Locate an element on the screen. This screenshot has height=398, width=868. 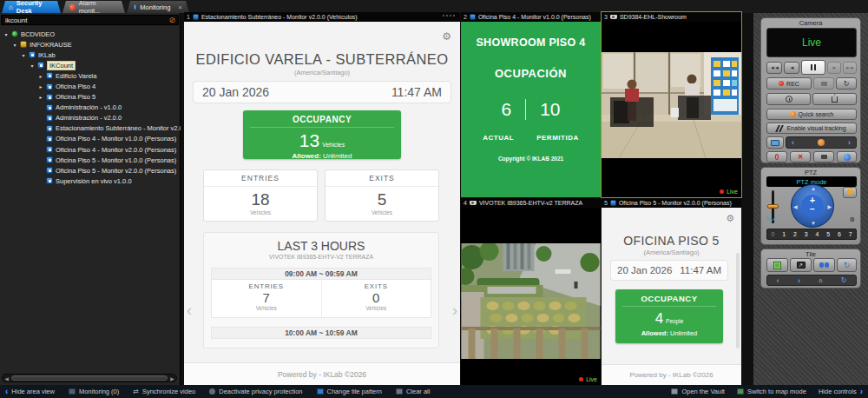
hide-area-view-button: ‹ Hide area view is located at coordinates (30, 391).